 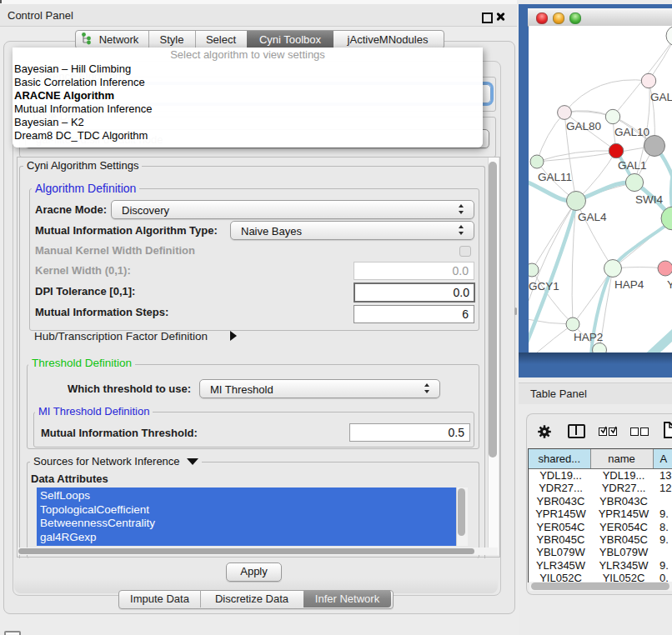 What do you see at coordinates (592, 217) in the screenshot?
I see `svg-text: GAL4` at bounding box center [592, 217].